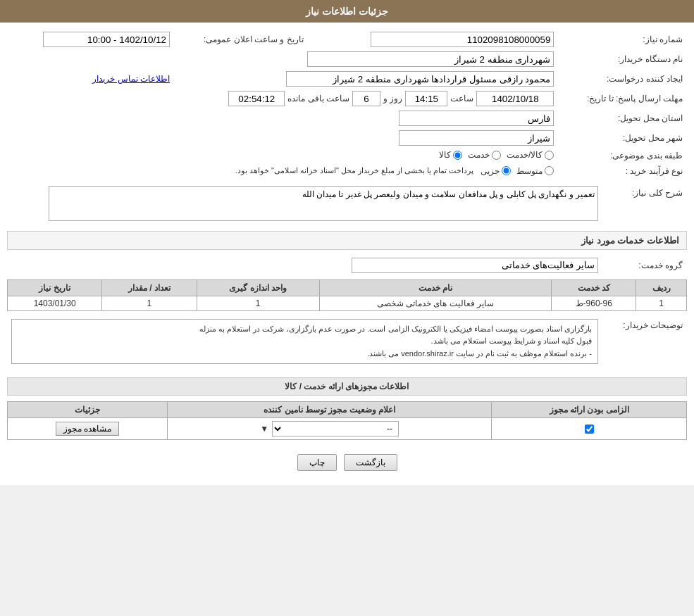 The height and width of the screenshot is (616, 694). Describe the element at coordinates (435, 287) in the screenshot. I see `th-name: نام خدمت` at that location.